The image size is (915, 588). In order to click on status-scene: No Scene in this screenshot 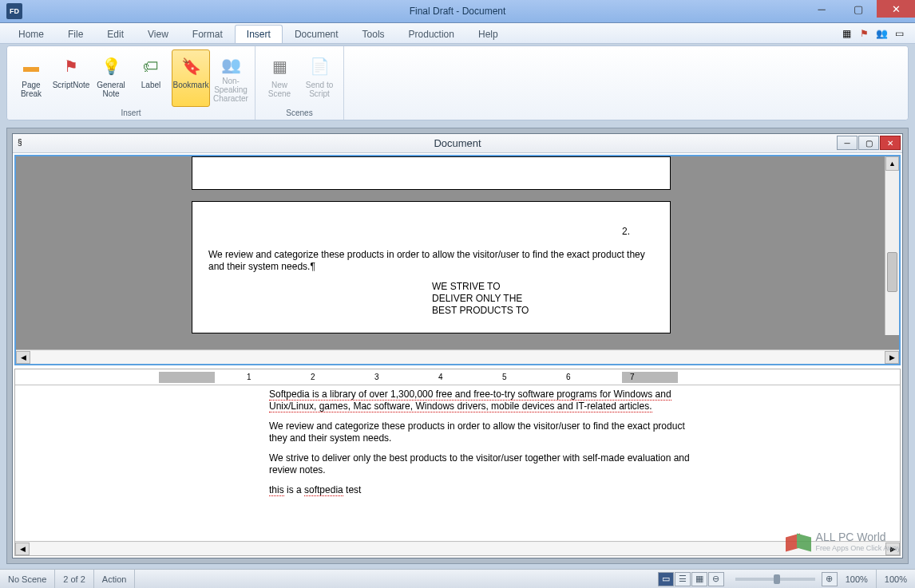, I will do `click(27, 579)`.